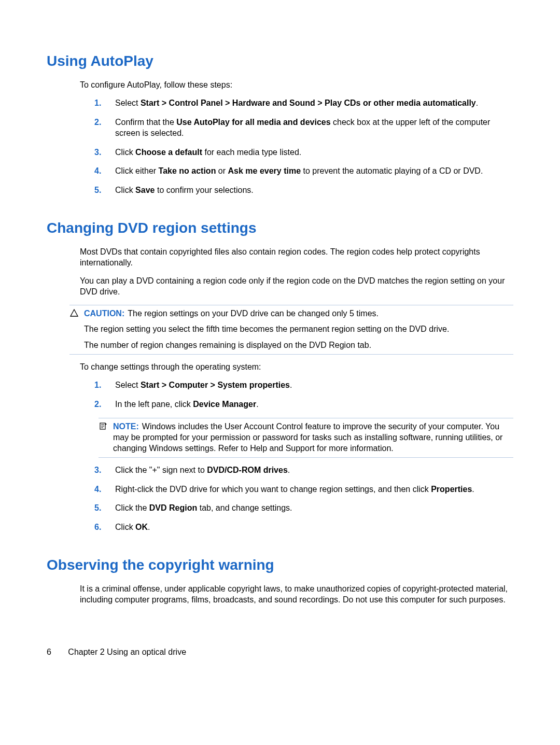  I want to click on heading-autoplay: Using AutoPlay, so click(280, 61).